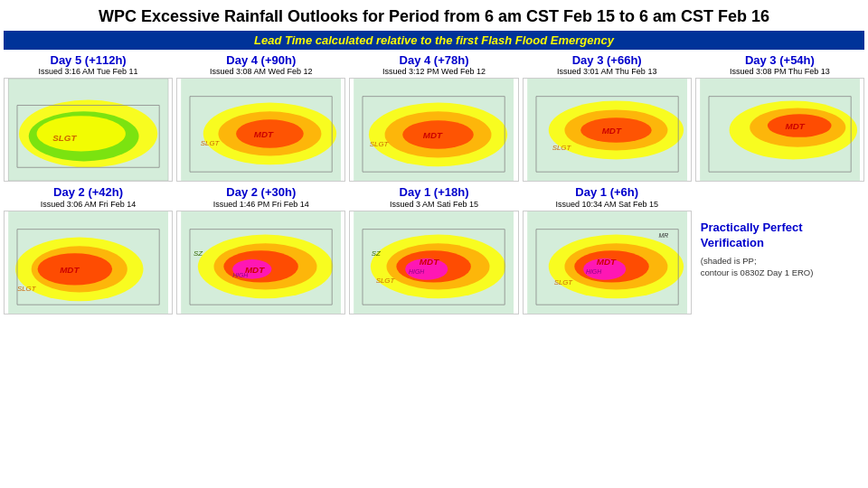 The image size is (868, 488). What do you see at coordinates (608, 130) in the screenshot?
I see `cell-day3-66-map: MDT SLGT` at bounding box center [608, 130].